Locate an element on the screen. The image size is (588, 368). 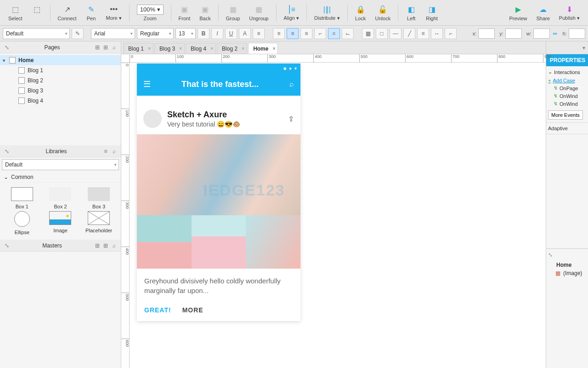
text-color-button: A is located at coordinates (245, 34).